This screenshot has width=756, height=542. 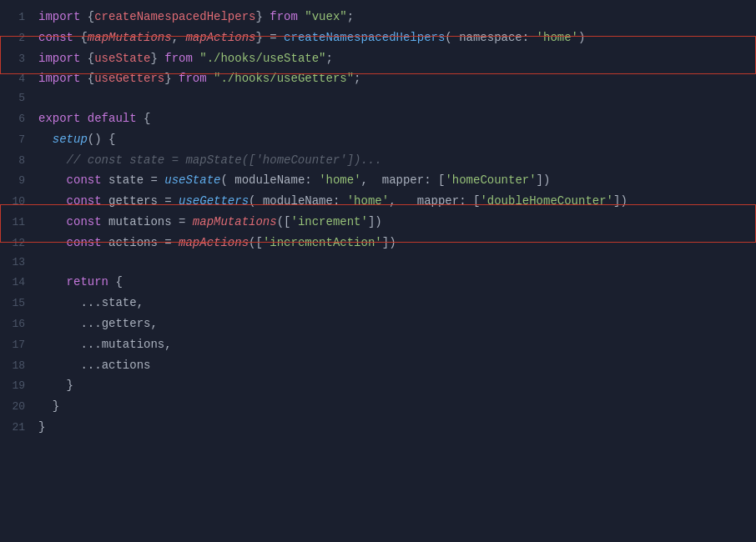 I want to click on token-str-single: 'doubleHomeCounter', so click(x=547, y=201).